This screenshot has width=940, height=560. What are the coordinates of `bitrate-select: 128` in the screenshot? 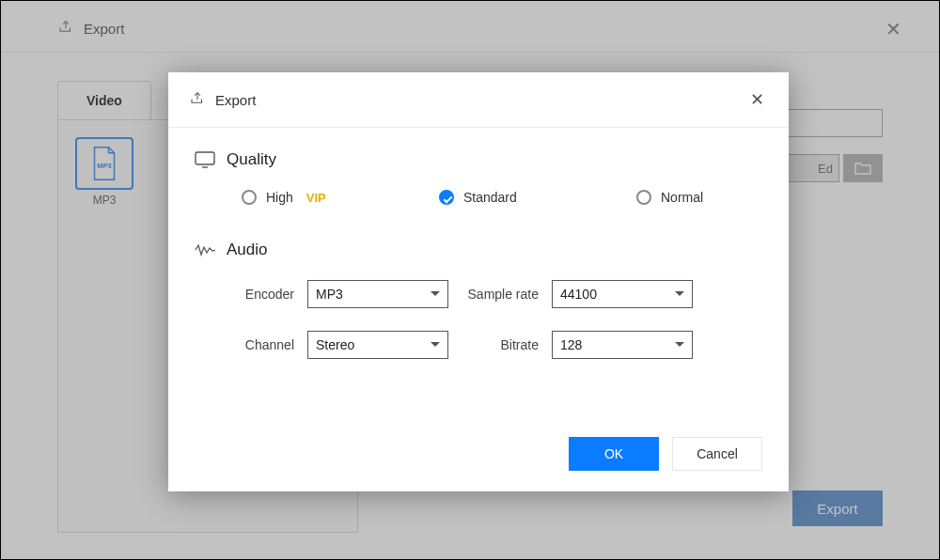 It's located at (622, 345).